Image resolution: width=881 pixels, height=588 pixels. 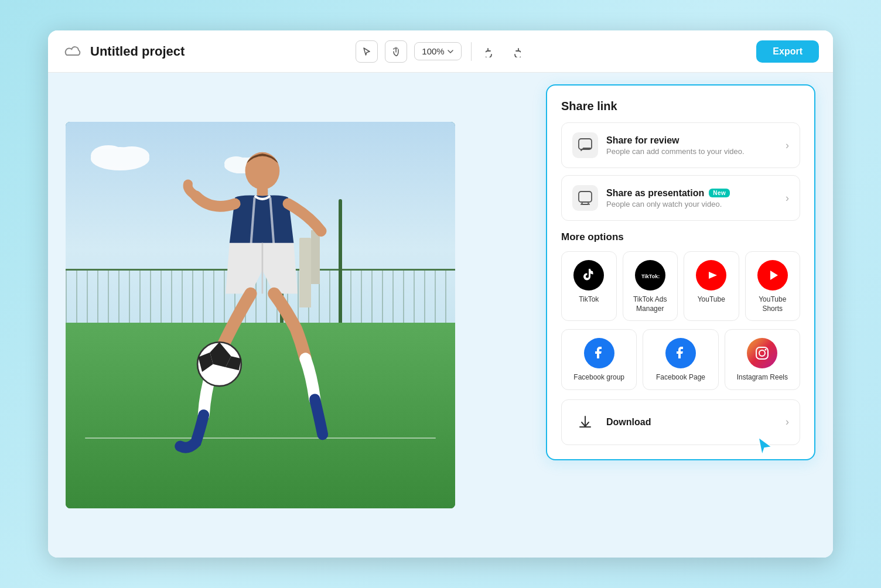 I want to click on zoom-level: 100%, so click(x=433, y=52).